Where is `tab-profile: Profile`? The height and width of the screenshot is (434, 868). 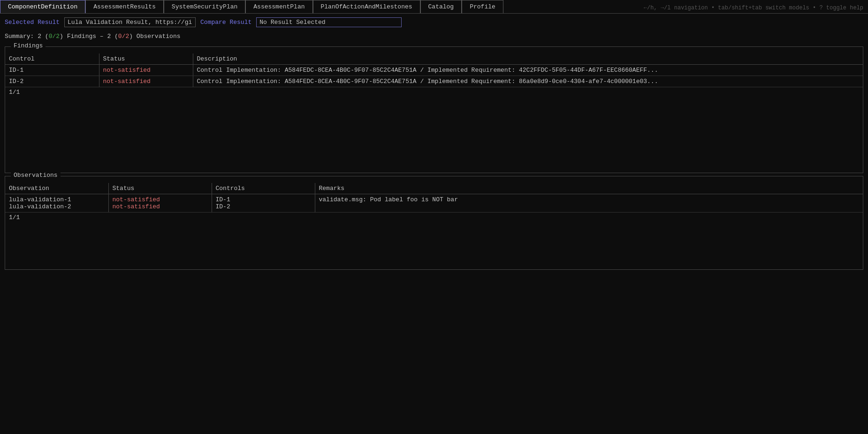 tab-profile: Profile is located at coordinates (482, 7).